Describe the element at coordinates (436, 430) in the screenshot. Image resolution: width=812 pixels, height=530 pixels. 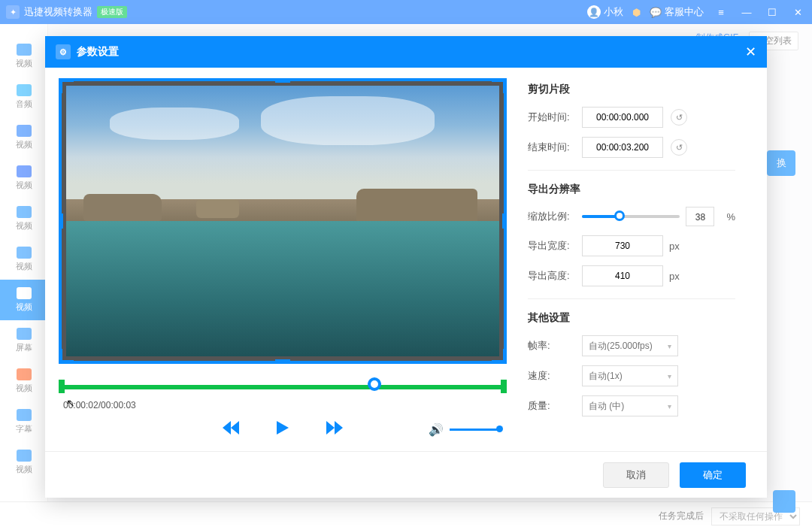
I see `volume-icon: 🔊` at that location.